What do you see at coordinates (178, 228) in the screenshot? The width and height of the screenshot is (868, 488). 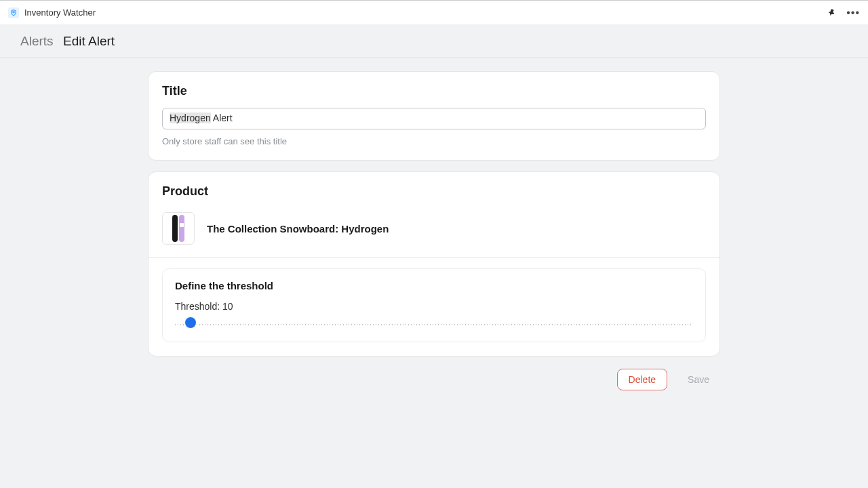 I see `product-thumbnail` at bounding box center [178, 228].